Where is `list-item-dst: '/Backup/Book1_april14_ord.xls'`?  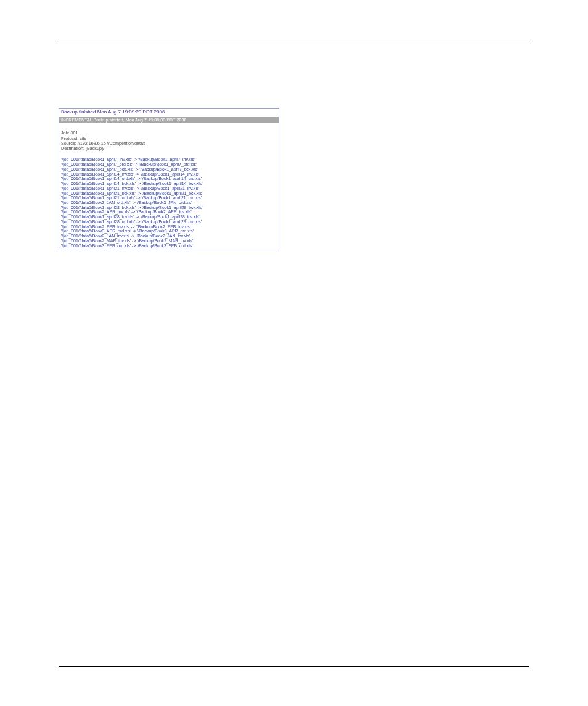
list-item-dst: '/Backup/Book1_april14_ord.xls' is located at coordinates (171, 179).